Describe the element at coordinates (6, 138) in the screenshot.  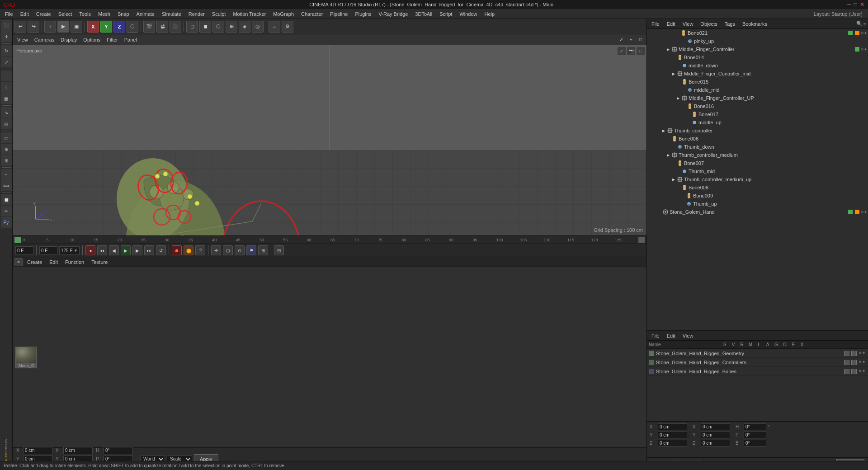
I see `tool-rect-sel: ▭` at that location.